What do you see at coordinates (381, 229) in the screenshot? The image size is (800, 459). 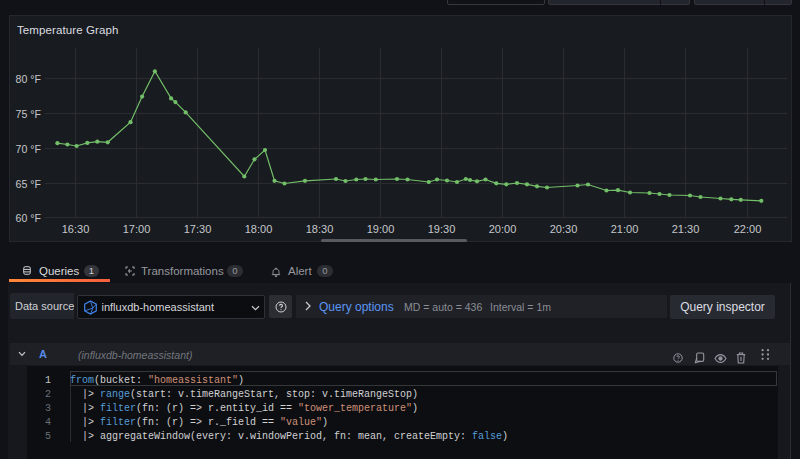 I see `svg-text: 19:00` at bounding box center [381, 229].